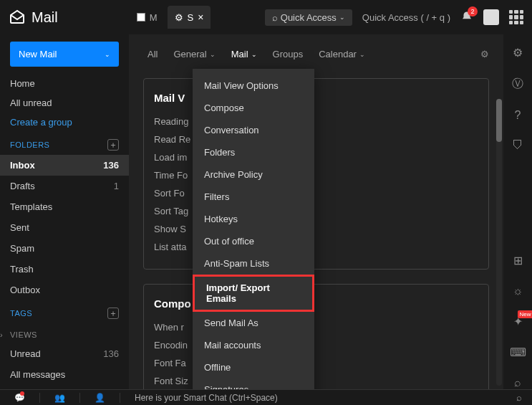  What do you see at coordinates (518, 321) in the screenshot?
I see `announce-icon: ✦` at bounding box center [518, 321].